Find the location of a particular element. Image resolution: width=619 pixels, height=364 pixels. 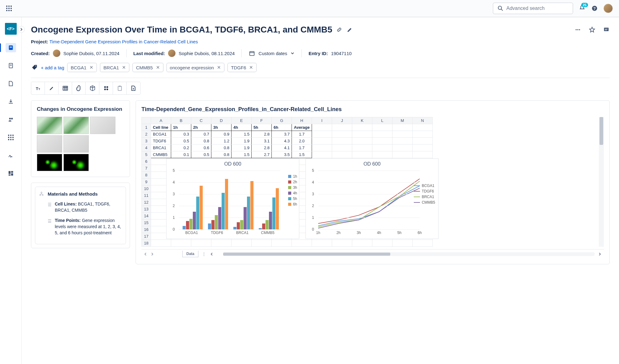

search-icon is located at coordinates (500, 8).